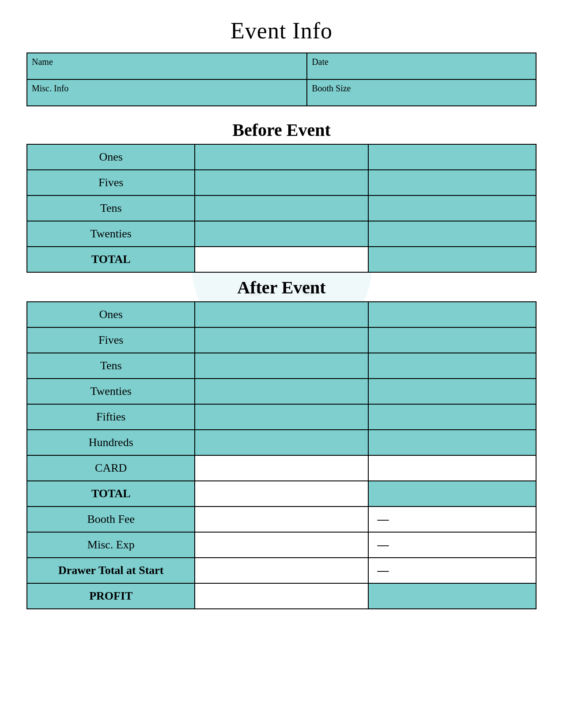 This screenshot has width=563, height=728. What do you see at coordinates (281, 259) in the screenshot?
I see `total-input-before` at bounding box center [281, 259].